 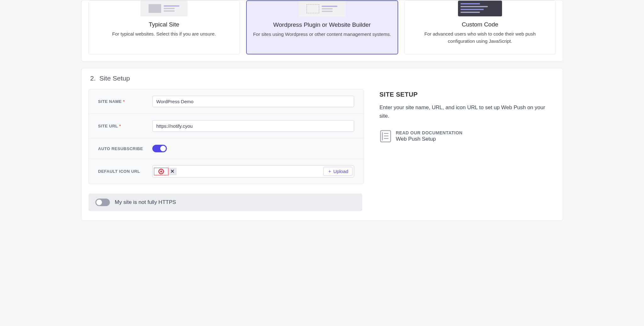 I want to click on option-desc: For sites using Wordpress or other conte…, so click(x=322, y=35).